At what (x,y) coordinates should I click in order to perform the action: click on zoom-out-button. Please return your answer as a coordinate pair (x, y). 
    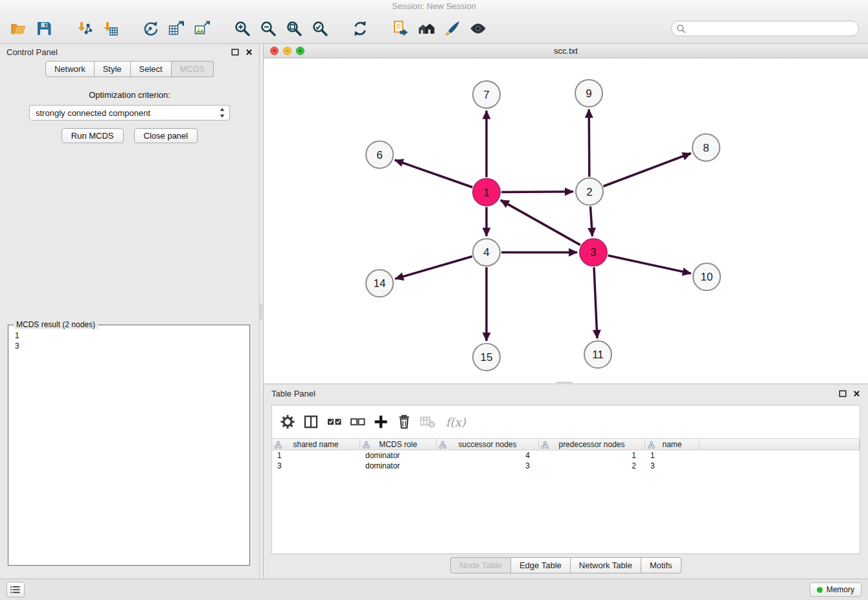
    Looking at the image, I should click on (268, 29).